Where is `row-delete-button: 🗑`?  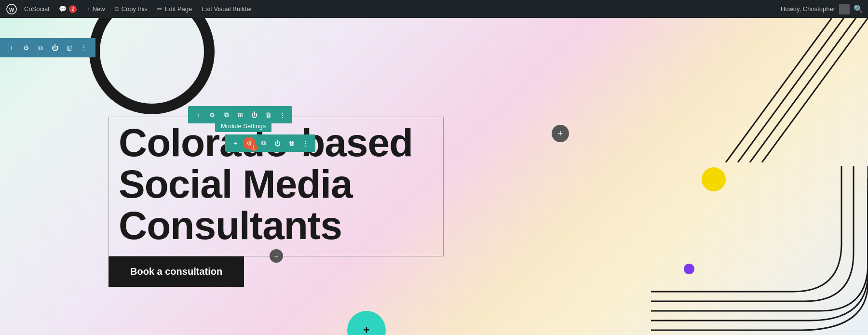
row-delete-button: 🗑 is located at coordinates (268, 115).